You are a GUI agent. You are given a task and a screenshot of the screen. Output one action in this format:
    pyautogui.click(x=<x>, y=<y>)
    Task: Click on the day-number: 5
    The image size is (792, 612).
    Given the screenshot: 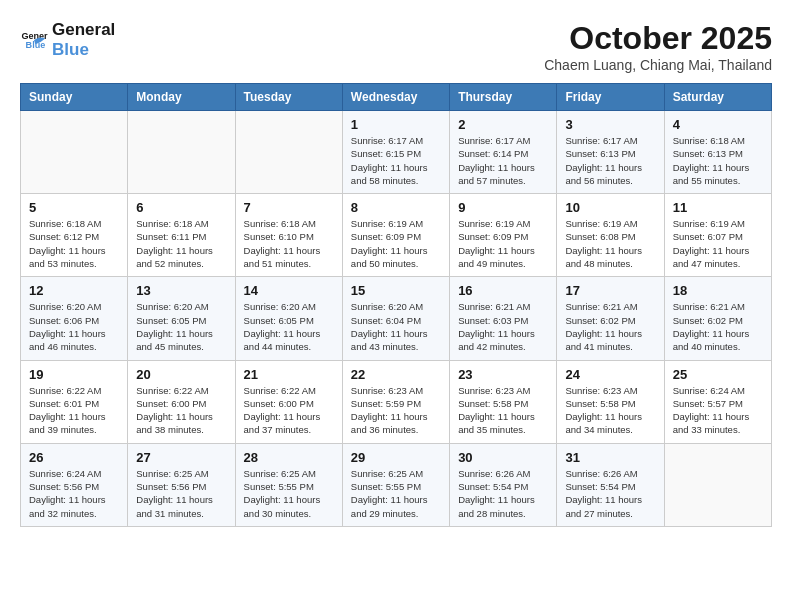 What is the action you would take?
    pyautogui.click(x=74, y=208)
    